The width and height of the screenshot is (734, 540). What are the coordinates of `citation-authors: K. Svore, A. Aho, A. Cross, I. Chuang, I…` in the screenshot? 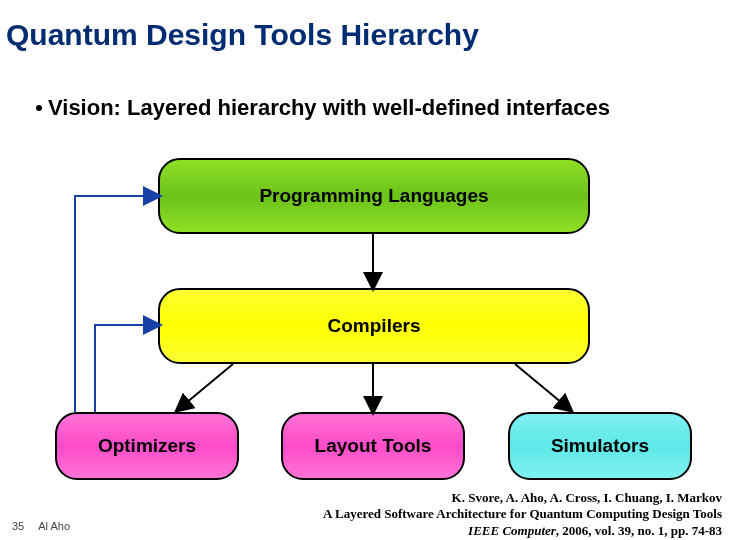 It's located at (522, 498).